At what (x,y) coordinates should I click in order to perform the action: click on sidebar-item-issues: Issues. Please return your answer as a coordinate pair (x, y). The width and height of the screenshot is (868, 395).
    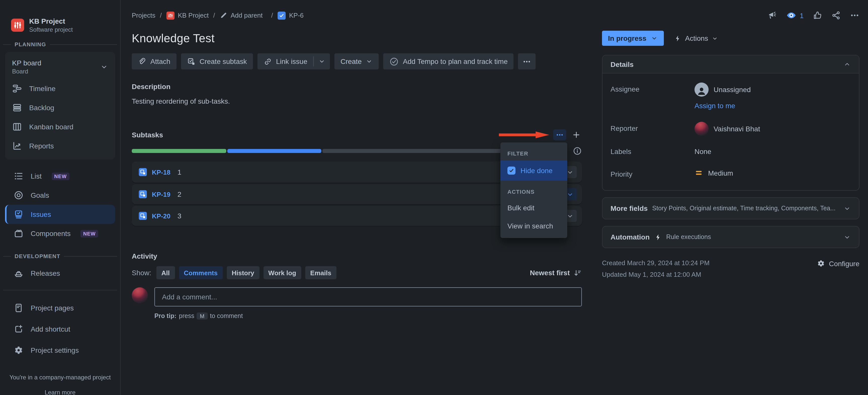
    Looking at the image, I should click on (60, 214).